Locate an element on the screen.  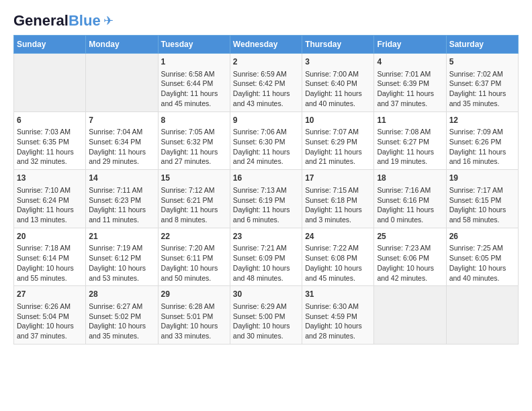
logo: GeneralBlue ✈ is located at coordinates (63, 21).